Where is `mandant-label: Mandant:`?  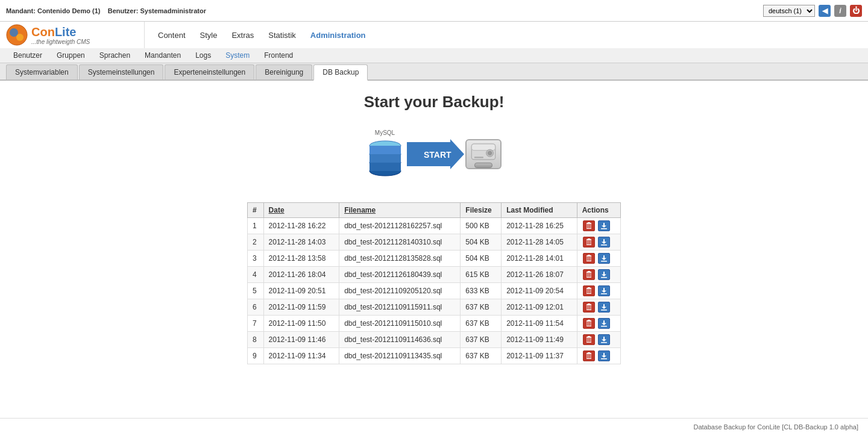 mandant-label: Mandant: is located at coordinates (20, 11).